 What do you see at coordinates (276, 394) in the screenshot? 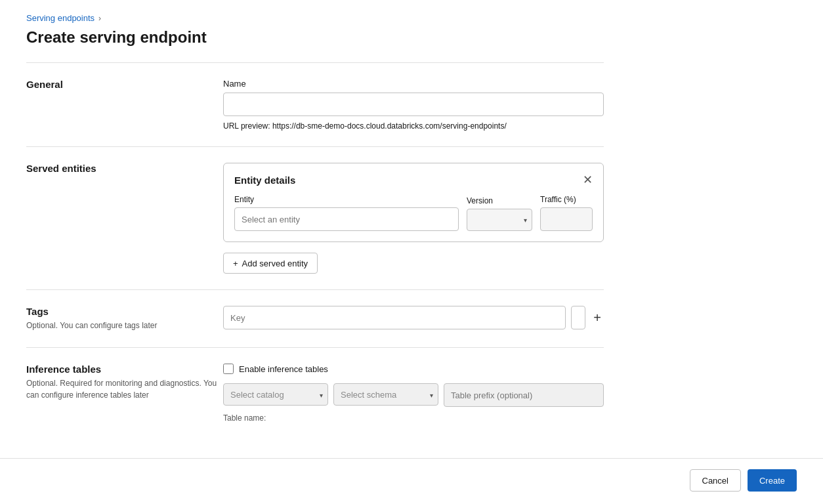
I see `catalog-select: Select catalog` at bounding box center [276, 394].